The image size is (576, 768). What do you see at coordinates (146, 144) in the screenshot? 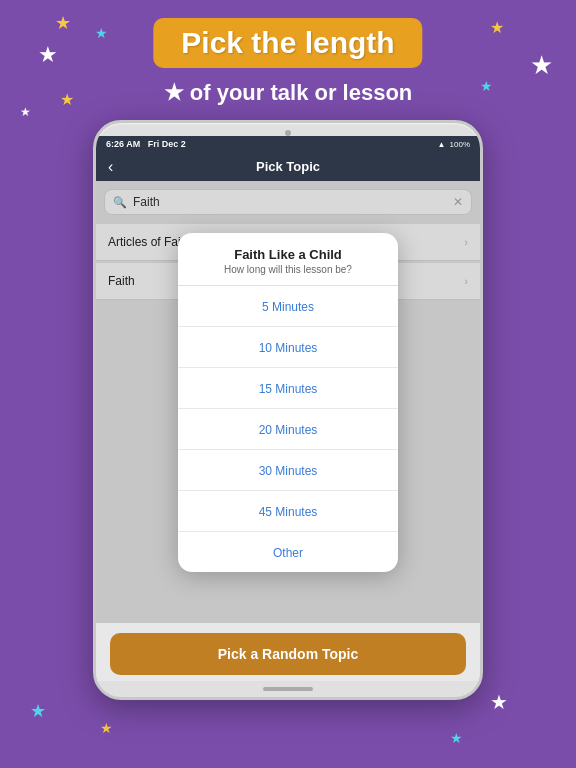
I see `status-time: 6:26 AM Fri Dec 2` at bounding box center [146, 144].